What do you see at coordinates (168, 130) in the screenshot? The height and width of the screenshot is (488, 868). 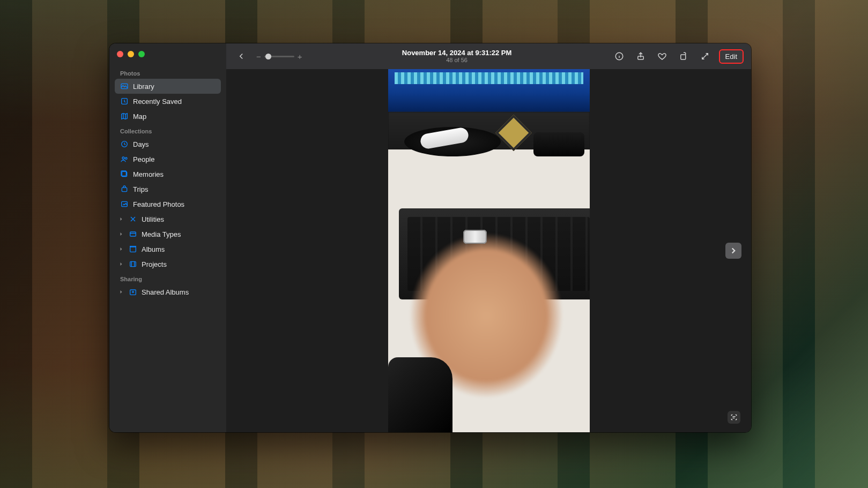 I see `sidebar-section-collections-header: Collections` at bounding box center [168, 130].